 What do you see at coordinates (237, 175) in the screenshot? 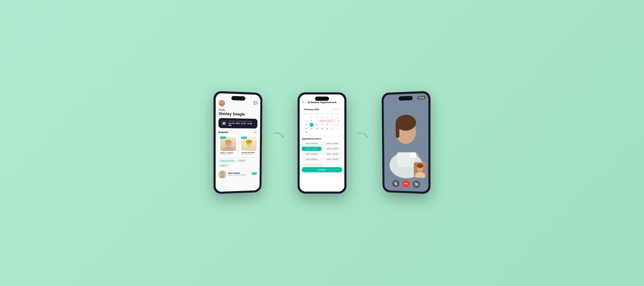
I see `expert-role: Expert Clinical Psychologist` at bounding box center [237, 175].